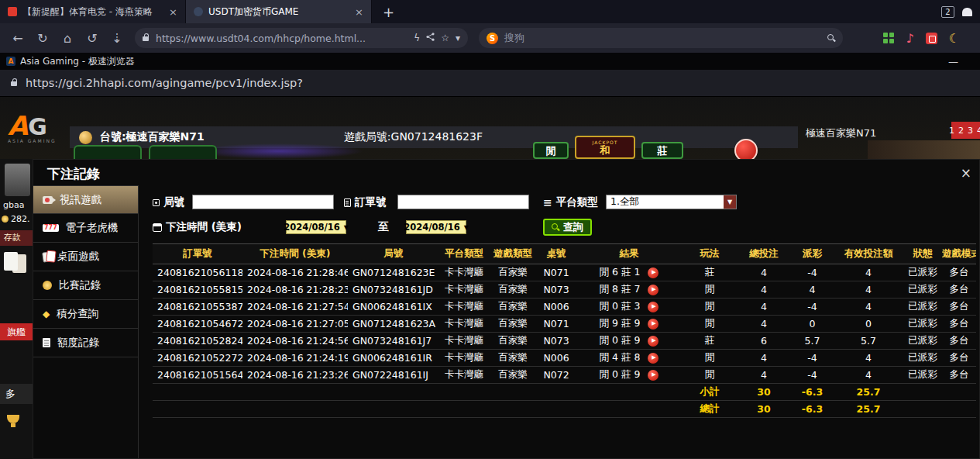 Image resolution: width=980 pixels, height=459 pixels. What do you see at coordinates (663, 38) in the screenshot?
I see `search-engine-label: 搜狗` at bounding box center [663, 38].